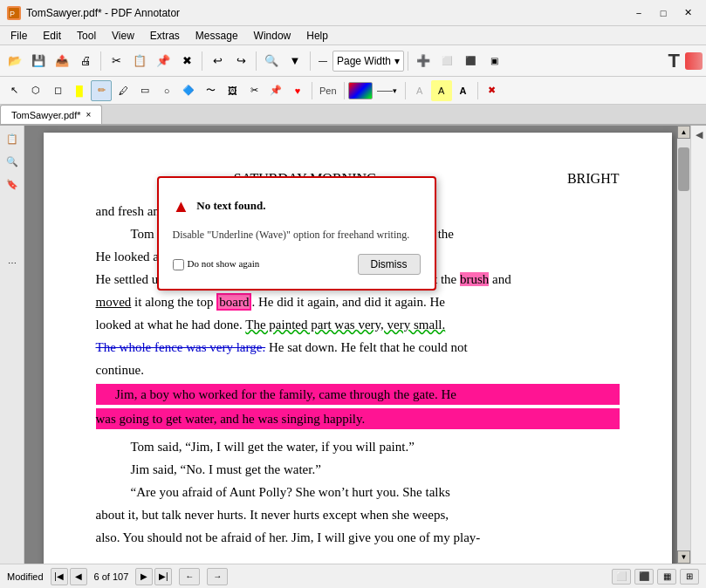  Describe the element at coordinates (353, 576) in the screenshot. I see `status-bar: Modified |◀ ◀ 6 of 107 ▶ ▶| ← → ⬜ ⬛ ▦ ⊞` at that location.